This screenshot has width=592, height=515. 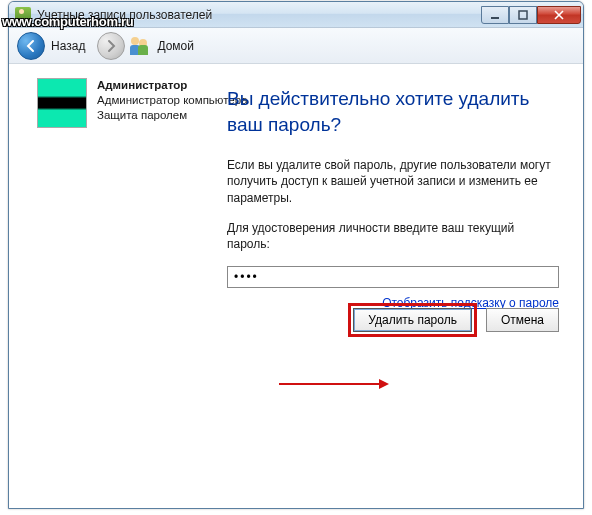 What do you see at coordinates (142, 103) in the screenshot?
I see `user-block: Администратор Администратор компьютера З…` at bounding box center [142, 103].